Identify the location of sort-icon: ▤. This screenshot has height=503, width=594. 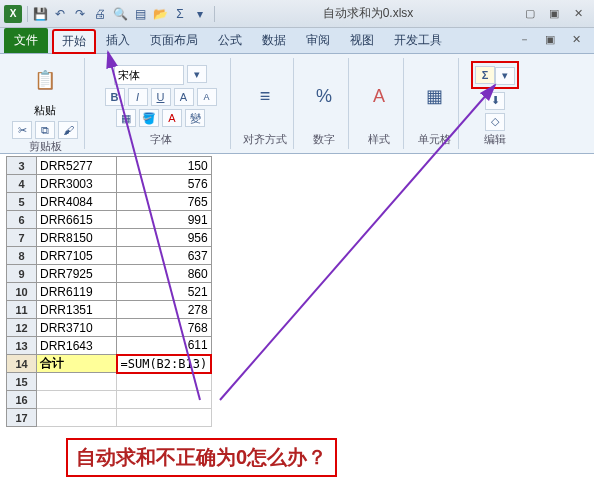
(140, 14).